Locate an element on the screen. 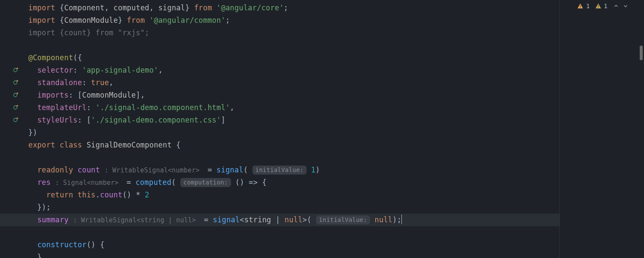  code-line: return this.count() * 2 is located at coordinates (215, 195).